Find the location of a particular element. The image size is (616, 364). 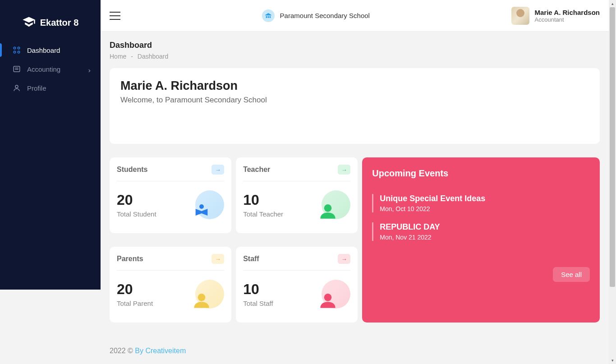

user-menu: Marie A. Richardson Accountant is located at coordinates (556, 16).